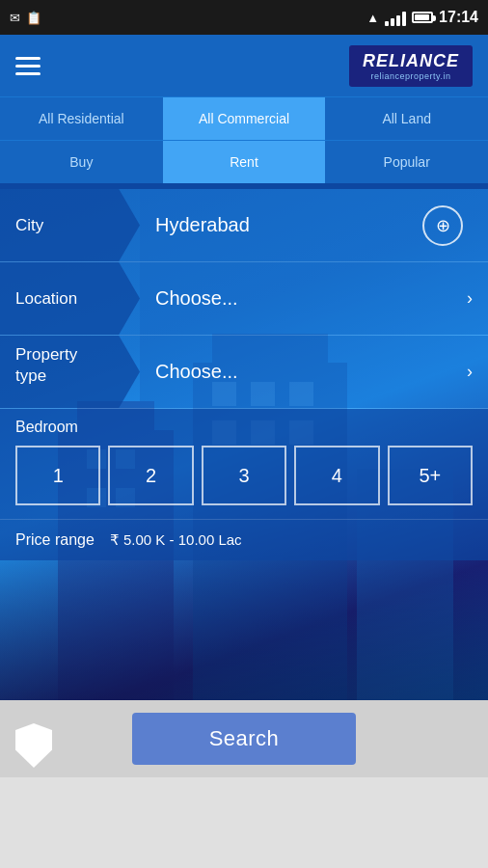 The height and width of the screenshot is (868, 488). I want to click on city-filter-row: City Hyderabad ⊕, so click(244, 226).